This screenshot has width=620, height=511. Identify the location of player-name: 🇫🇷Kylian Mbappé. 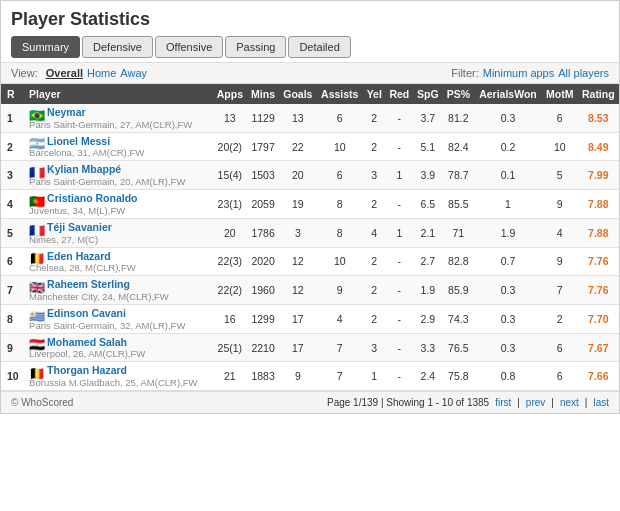
(120, 170).